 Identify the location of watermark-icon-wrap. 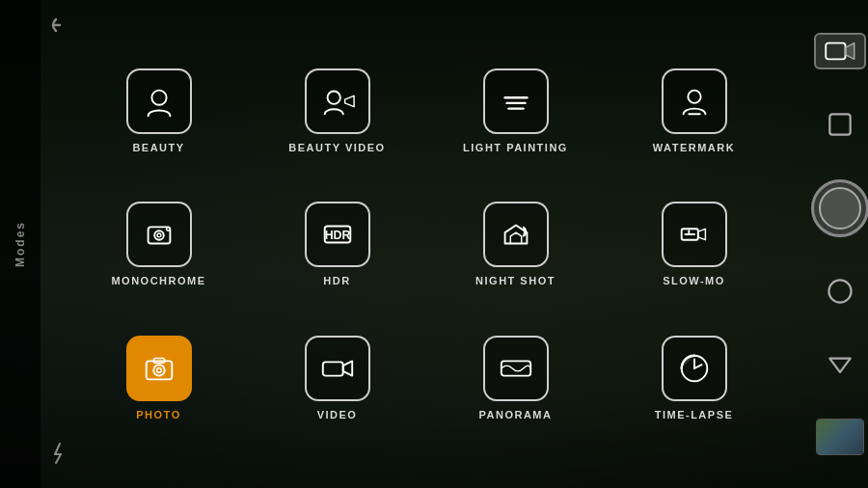
(694, 101).